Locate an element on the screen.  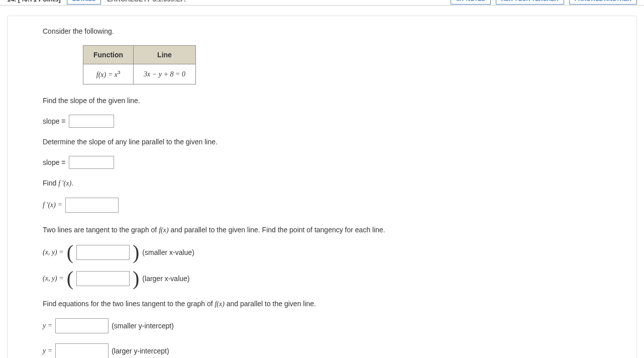
question-header: 14. [-/0.71 Points] DETAILS LARCALCET7 3… is located at coordinates (322, 3).